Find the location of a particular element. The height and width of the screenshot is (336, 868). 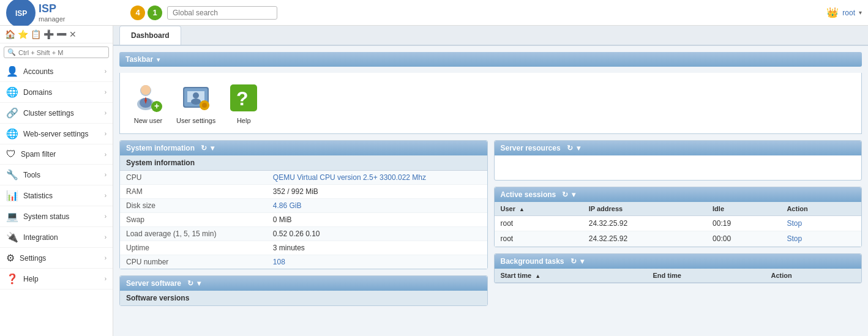

logo-icon: ISP is located at coordinates (21, 13).